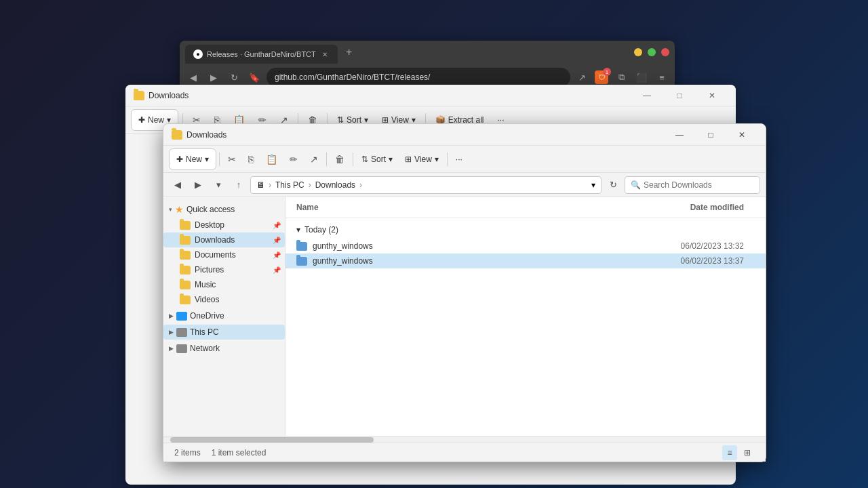 The height and width of the screenshot is (488, 868). Describe the element at coordinates (477, 246) in the screenshot. I see `file1-name: gunthy_windows` at that location.